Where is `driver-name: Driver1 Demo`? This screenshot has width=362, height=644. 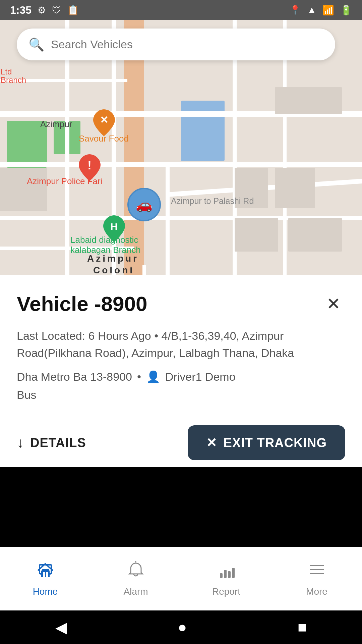 driver-name: Driver1 Demo is located at coordinates (200, 377).